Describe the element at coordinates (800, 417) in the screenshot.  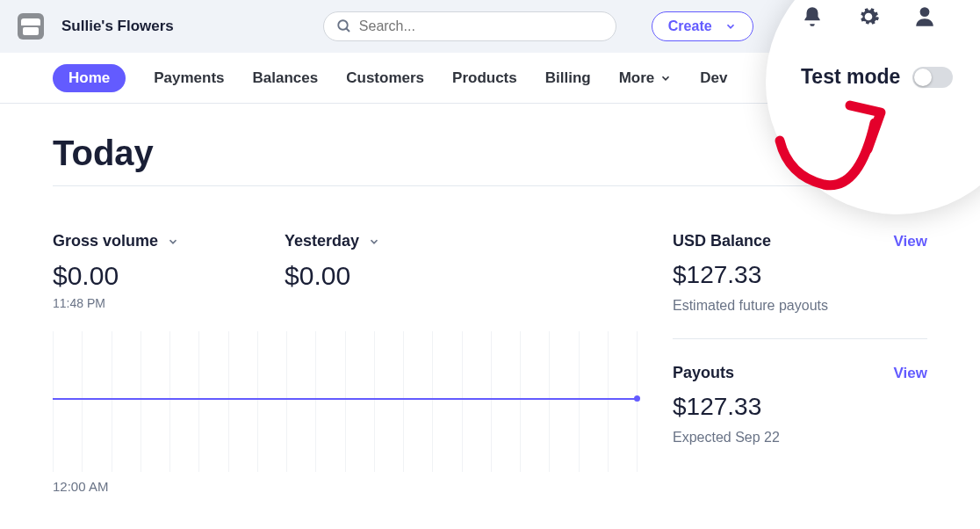
I see `payouts-block: Payouts View $127.33 Expected Sep 22` at that location.